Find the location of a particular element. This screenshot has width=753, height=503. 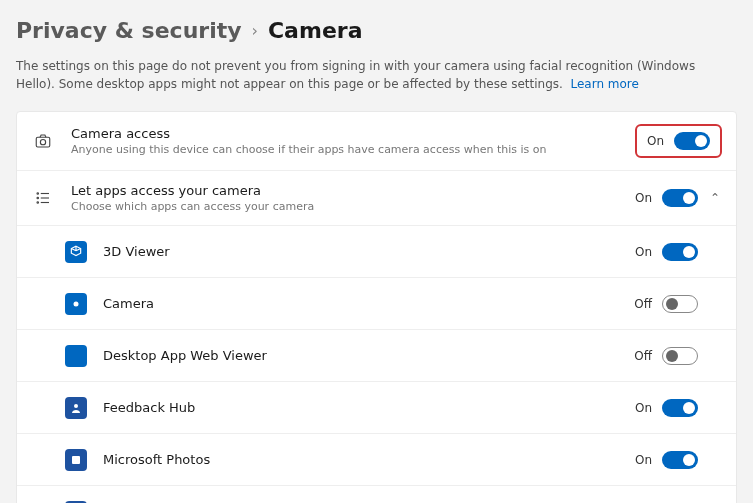

let-apps-state: On is located at coordinates (644, 198).